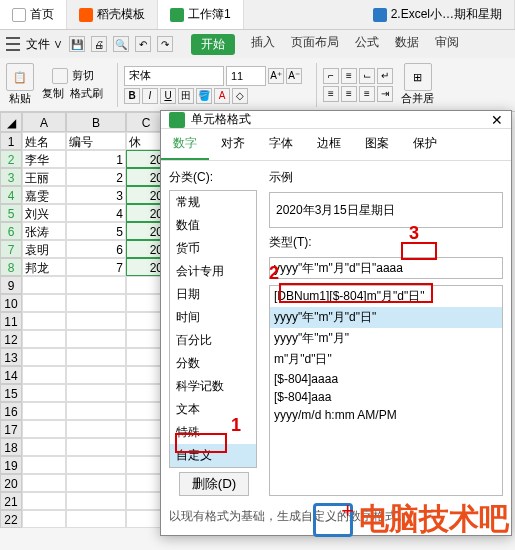 This screenshot has width=515, height=550. Describe the element at coordinates (44, 177) in the screenshot. I see `cell: 王丽` at that location.